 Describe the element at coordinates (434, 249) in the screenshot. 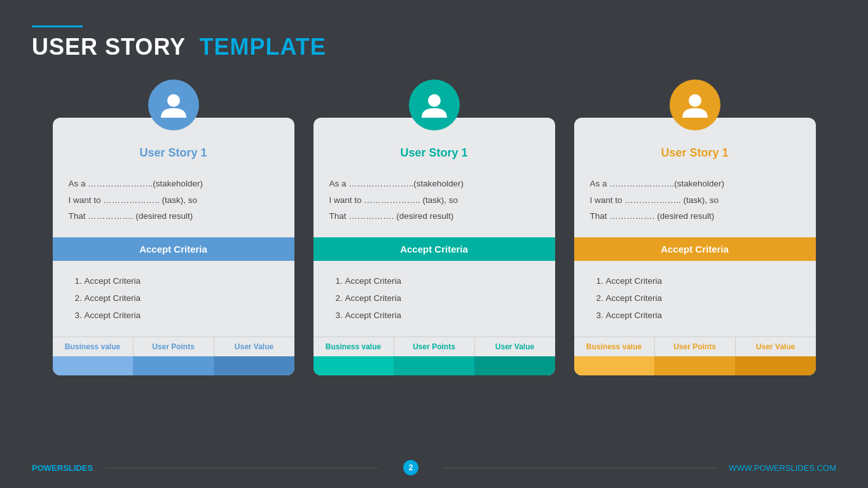

I see `card-2-criteria-bar: Accept Criteria` at that location.